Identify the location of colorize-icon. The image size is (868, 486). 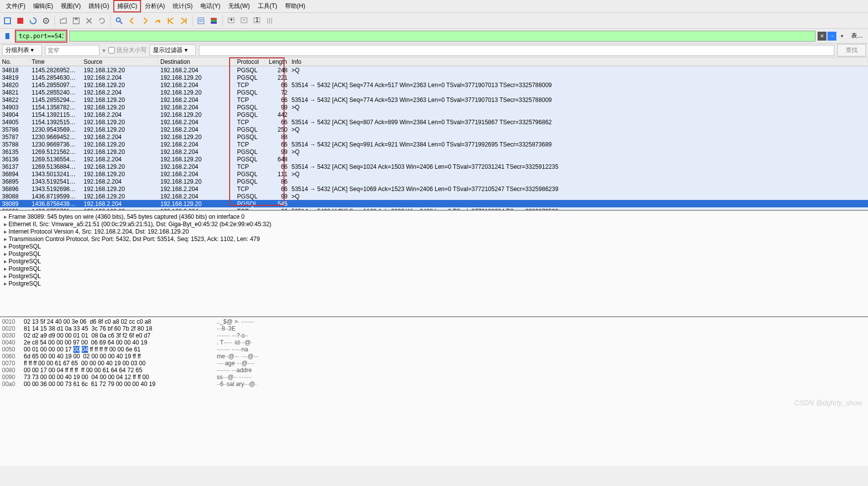
(214, 21).